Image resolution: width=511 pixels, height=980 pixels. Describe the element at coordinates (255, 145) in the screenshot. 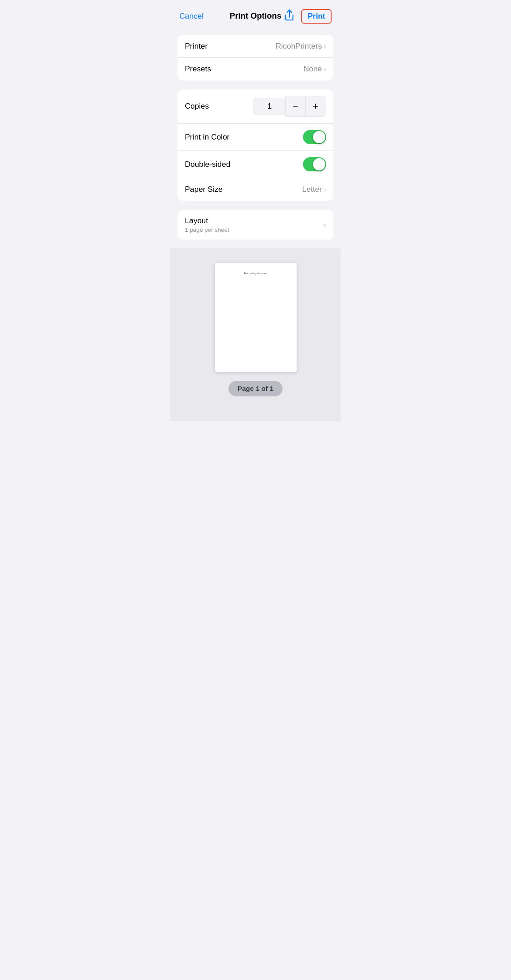

I see `options-card: Copies 1 − + Print in Color Double-sided…` at that location.